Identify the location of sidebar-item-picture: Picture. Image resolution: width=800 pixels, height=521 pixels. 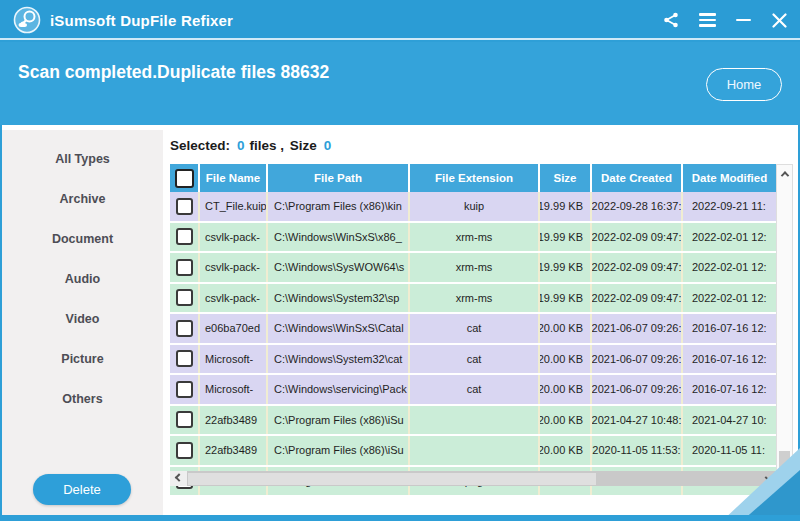
(82, 359).